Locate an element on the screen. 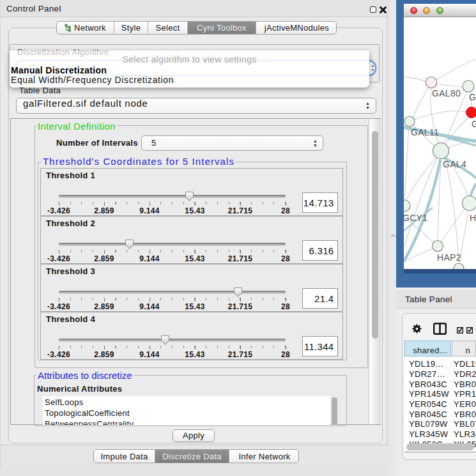  svg-text: GAL11 is located at coordinates (425, 132).